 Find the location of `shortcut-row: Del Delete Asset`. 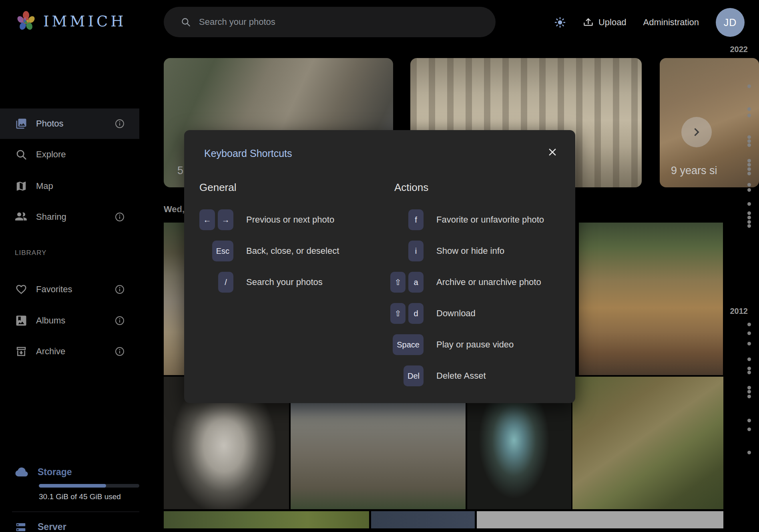

shortcut-row: Del Delete Asset is located at coordinates (475, 376).